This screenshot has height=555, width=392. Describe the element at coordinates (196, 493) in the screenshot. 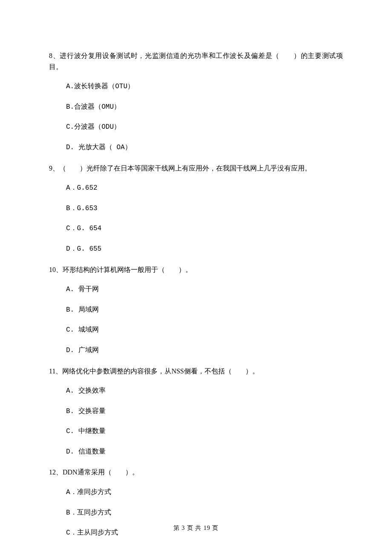

I see `question-12-option-a: A．准同步方式` at that location.